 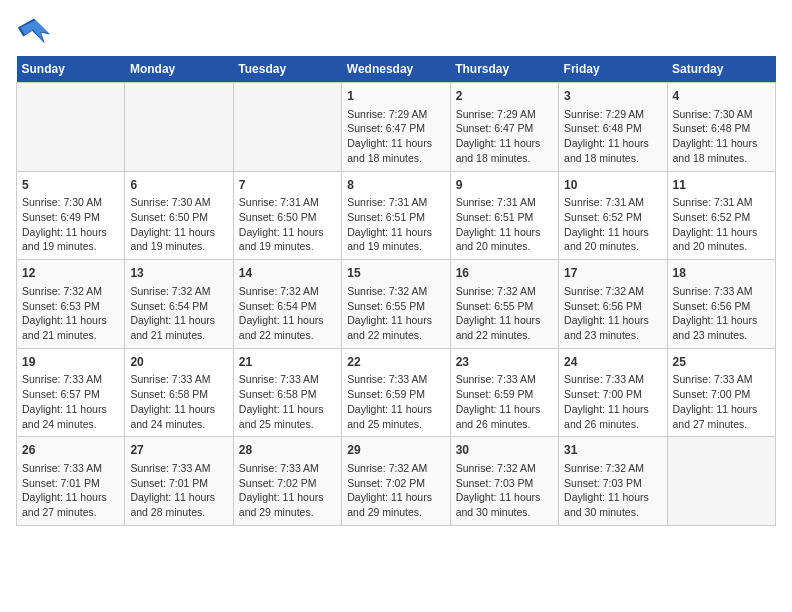 What do you see at coordinates (721, 392) in the screenshot?
I see `calendar-cell: 25Sunrise: 7:33 AMSunset: 7:00 PMDayligh…` at bounding box center [721, 392].